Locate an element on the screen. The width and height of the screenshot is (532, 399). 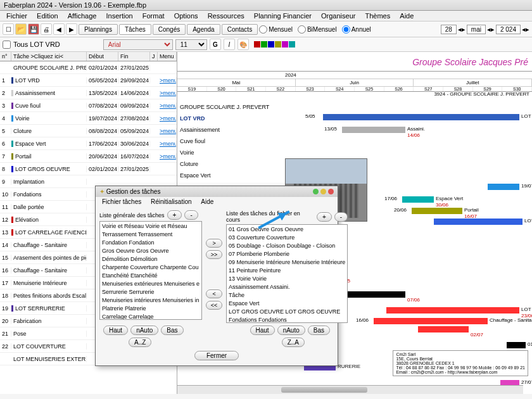
maximize-icon is located at coordinates (323, 191).